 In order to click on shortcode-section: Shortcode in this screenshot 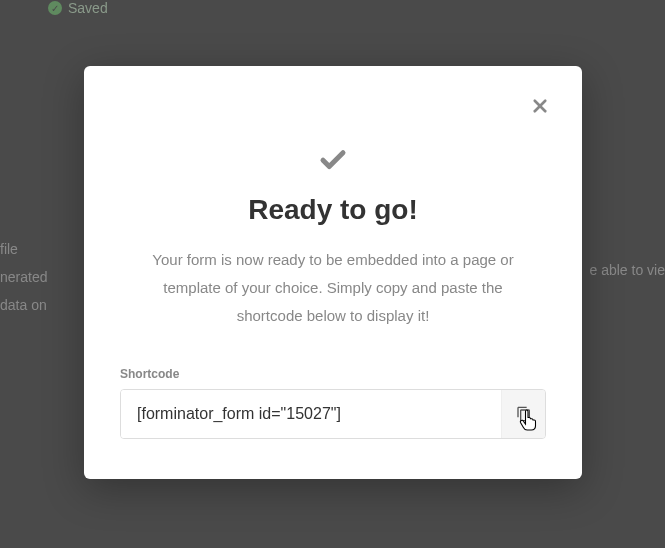, I will do `click(333, 403)`.